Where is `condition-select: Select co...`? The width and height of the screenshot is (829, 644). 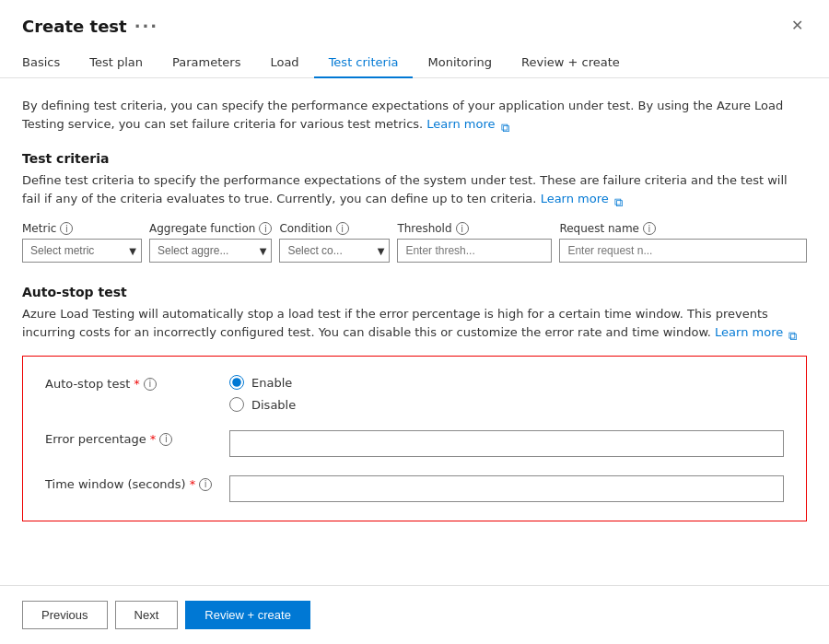
condition-select: Select co... is located at coordinates (334, 251).